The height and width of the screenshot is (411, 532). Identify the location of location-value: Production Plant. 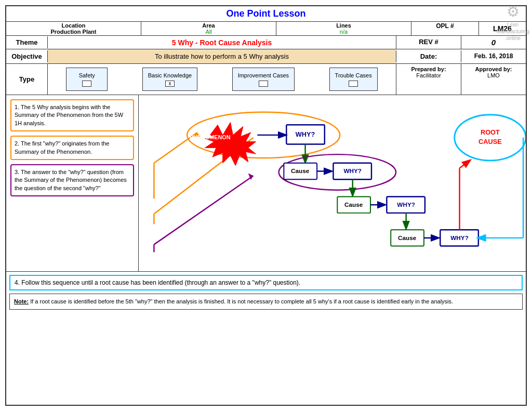
(74, 32).